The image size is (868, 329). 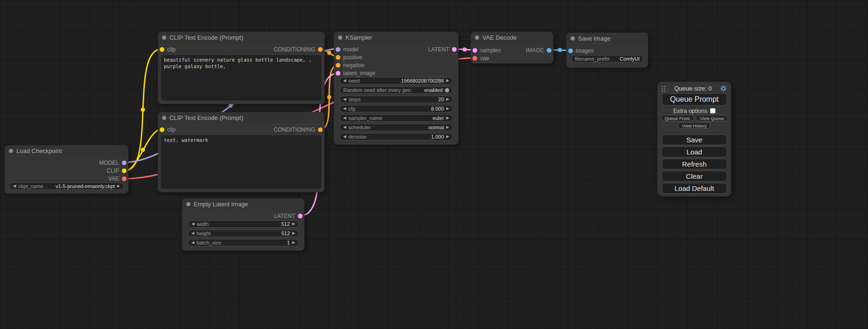 What do you see at coordinates (396, 90) in the screenshot?
I see `widget-random-seed-toggle: Random seed after every gen enabled` at bounding box center [396, 90].